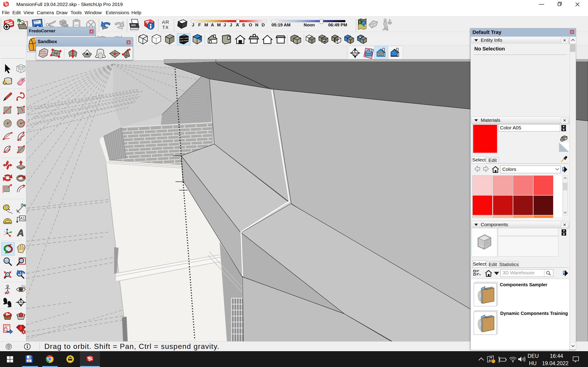 The image size is (588, 367). Describe the element at coordinates (23, 218) in the screenshot. I see `svg-text: A1` at that location.